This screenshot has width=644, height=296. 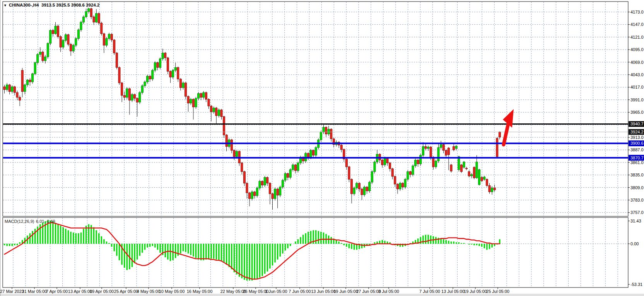 What do you see at coordinates (51, 5) in the screenshot?
I see `quote-line: ▼ CHINA300-,H4 3913.5 3925.5 3908.6 3924…` at bounding box center [51, 5].